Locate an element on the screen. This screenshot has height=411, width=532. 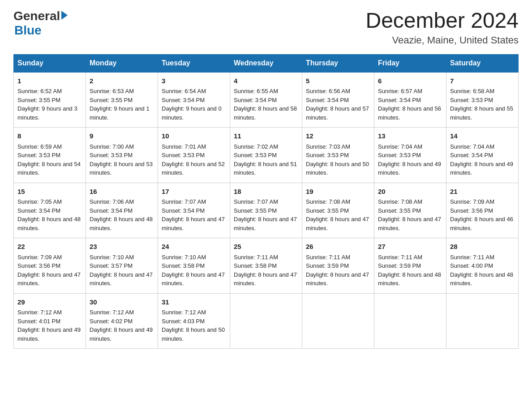
day-number: 22 is located at coordinates (50, 247).